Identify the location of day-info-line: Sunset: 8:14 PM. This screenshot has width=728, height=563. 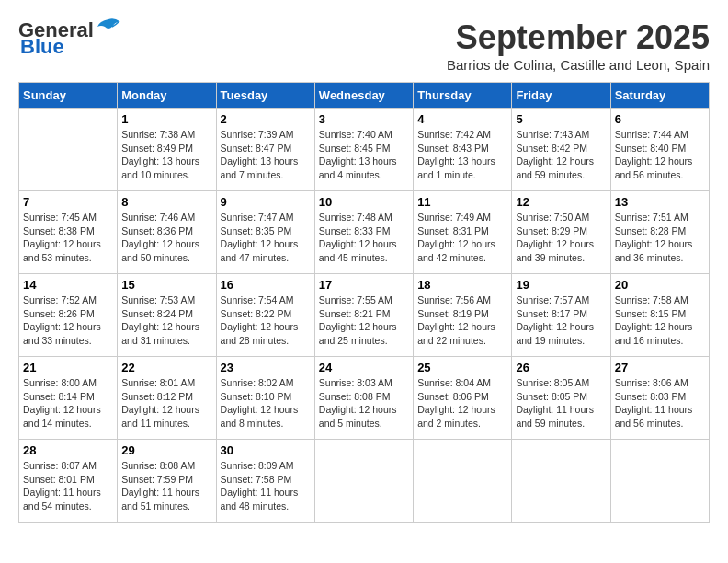
(68, 397).